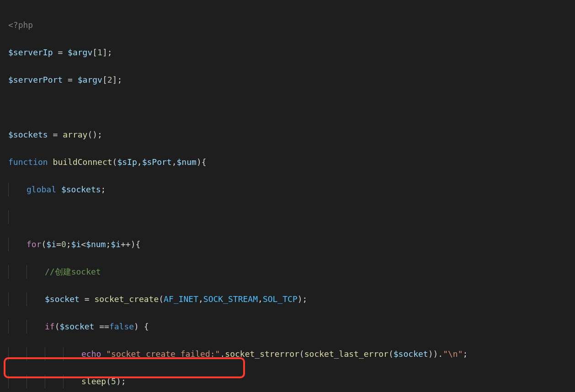 The width and height of the screenshot is (575, 392). What do you see at coordinates (288, 299) in the screenshot?
I see `code-line: $socket = socket_create(AF_INET,SOCK_STR…` at bounding box center [288, 299].